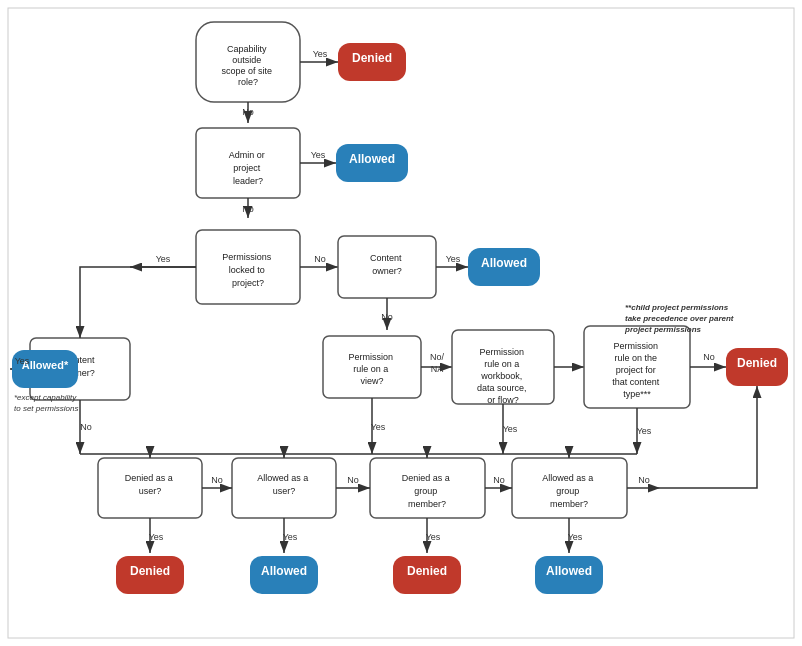  Describe the element at coordinates (164, 259) in the screenshot. I see `label-yes-locked: Yes` at that location.